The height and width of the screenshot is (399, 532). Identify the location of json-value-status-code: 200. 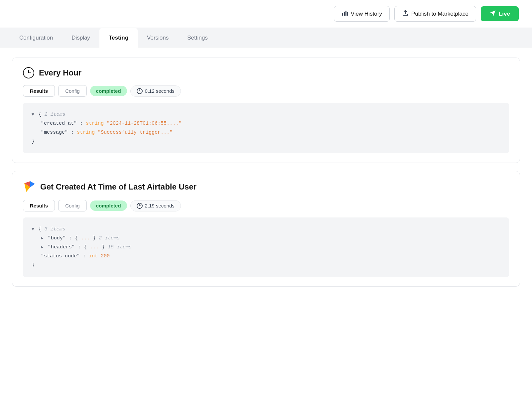
(105, 256).